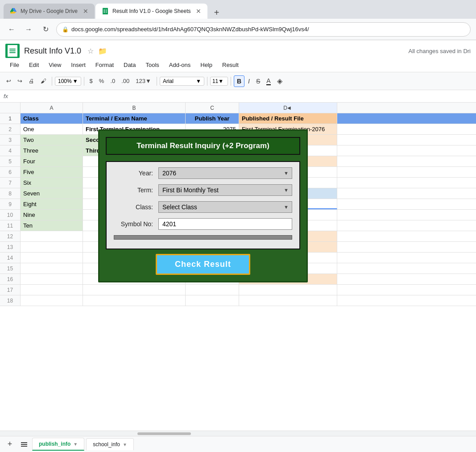  Describe the element at coordinates (52, 269) in the screenshot. I see `cell-a15` at that location.